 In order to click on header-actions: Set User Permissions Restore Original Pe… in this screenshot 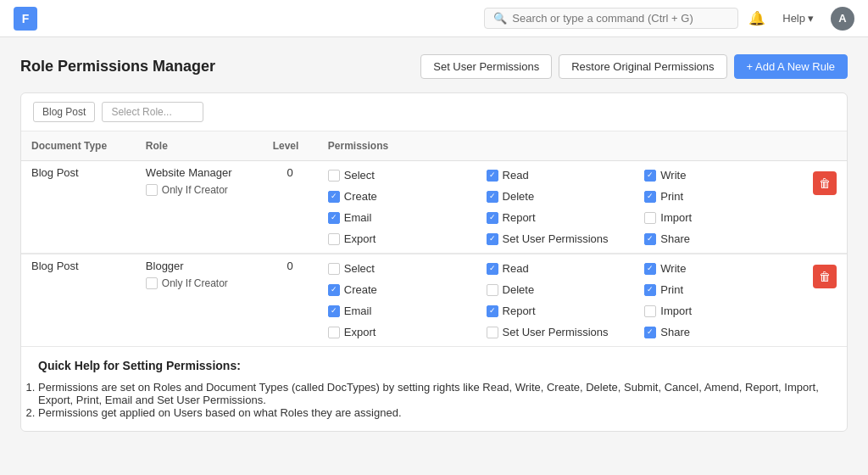, I will do `click(634, 66)`.